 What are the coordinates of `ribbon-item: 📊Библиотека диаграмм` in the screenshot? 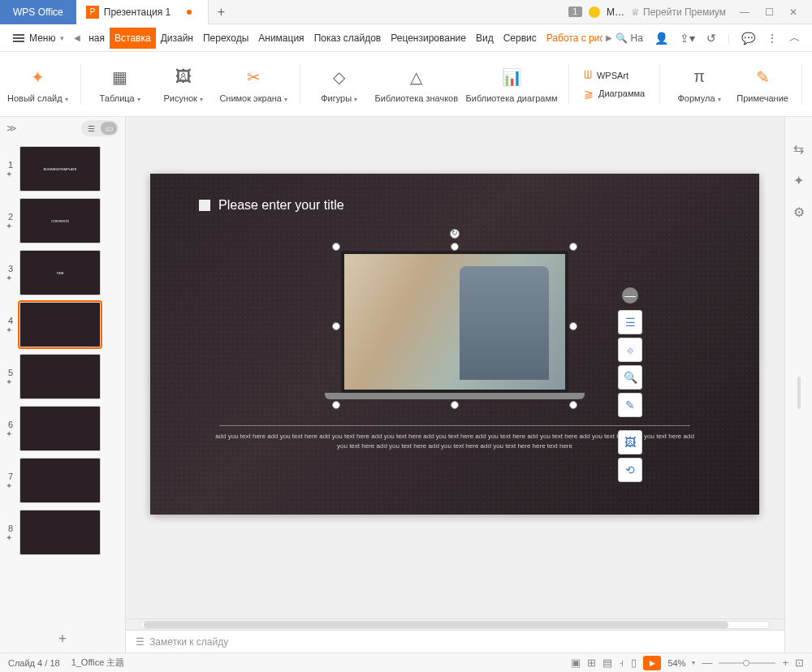 It's located at (512, 84).